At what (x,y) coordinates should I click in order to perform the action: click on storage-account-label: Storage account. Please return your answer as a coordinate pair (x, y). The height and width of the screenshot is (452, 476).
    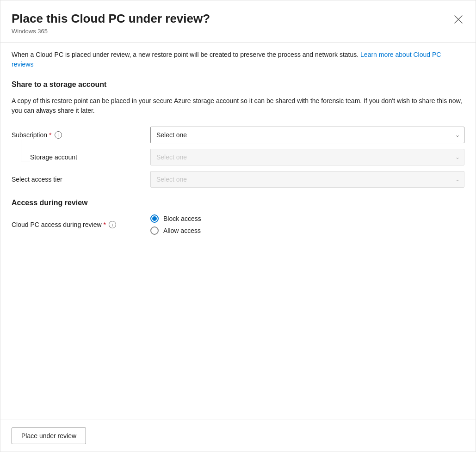
    Looking at the image, I should click on (54, 157).